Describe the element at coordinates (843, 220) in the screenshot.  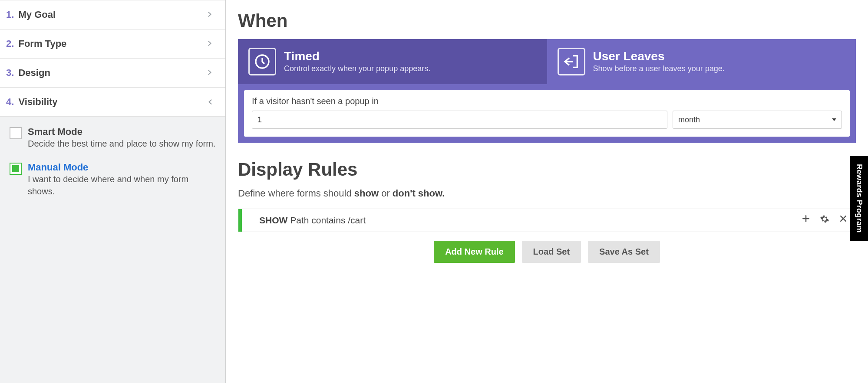
I see `close-icon` at that location.